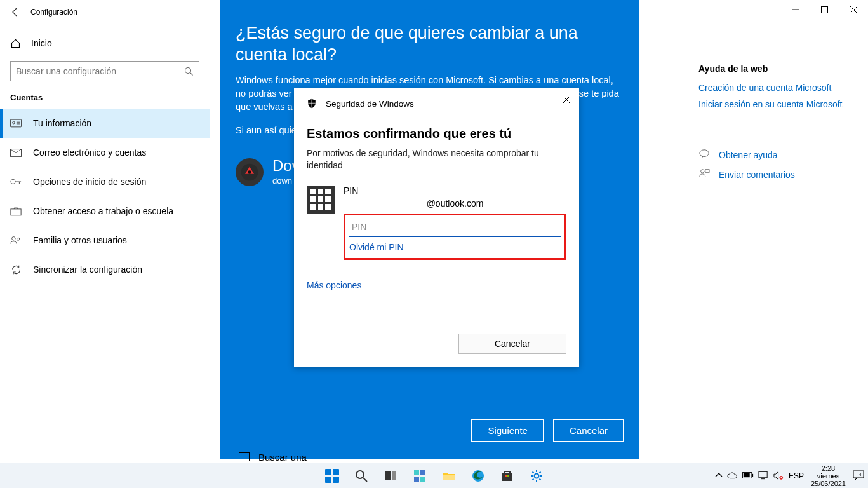 Image resolution: width=868 pixels, height=488 pixels. Describe the element at coordinates (795, 10) in the screenshot. I see `minimize-icon` at that location.